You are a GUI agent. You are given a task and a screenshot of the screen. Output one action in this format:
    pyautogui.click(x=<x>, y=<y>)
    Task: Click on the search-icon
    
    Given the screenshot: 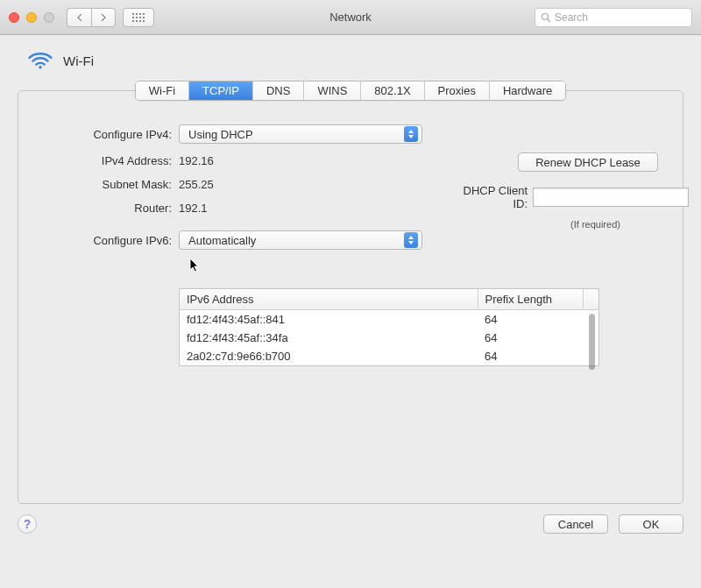 What is the action you would take?
    pyautogui.click(x=546, y=18)
    